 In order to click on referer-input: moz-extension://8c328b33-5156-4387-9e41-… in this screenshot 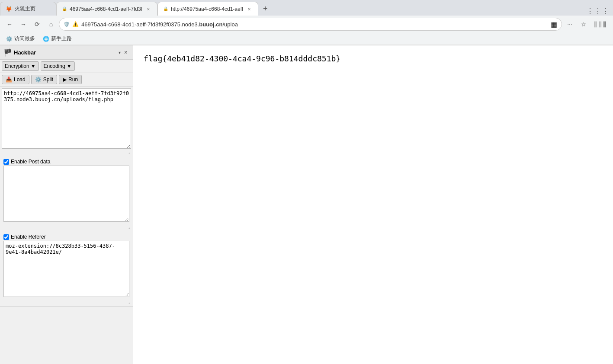, I will do `click(67, 269)`.